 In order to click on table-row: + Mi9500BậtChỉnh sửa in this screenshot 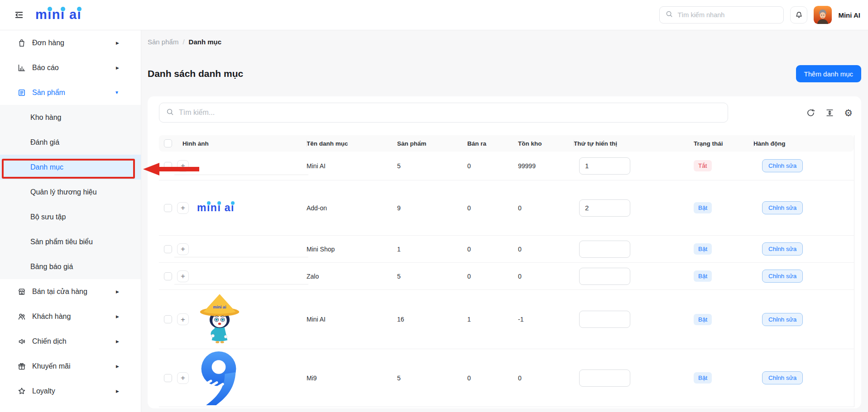, I will do `click(506, 378)`.